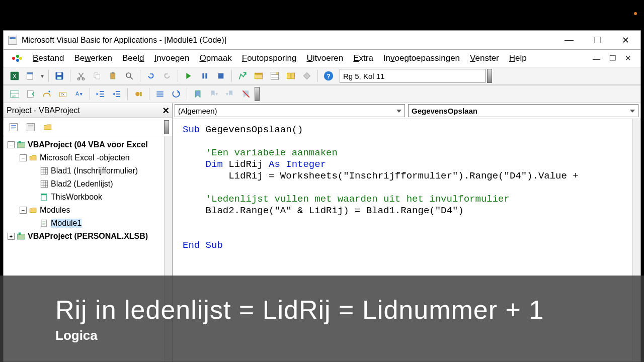 The height and width of the screenshot is (362, 644). Describe the element at coordinates (270, 58) in the screenshot. I see `menu-foutopsporing: Foutopsporing` at that location.